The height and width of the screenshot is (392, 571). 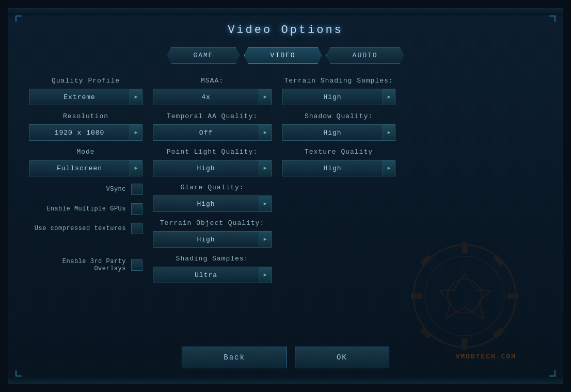 I want to click on glare-quality-label: Glare Quality:, so click(x=212, y=188).